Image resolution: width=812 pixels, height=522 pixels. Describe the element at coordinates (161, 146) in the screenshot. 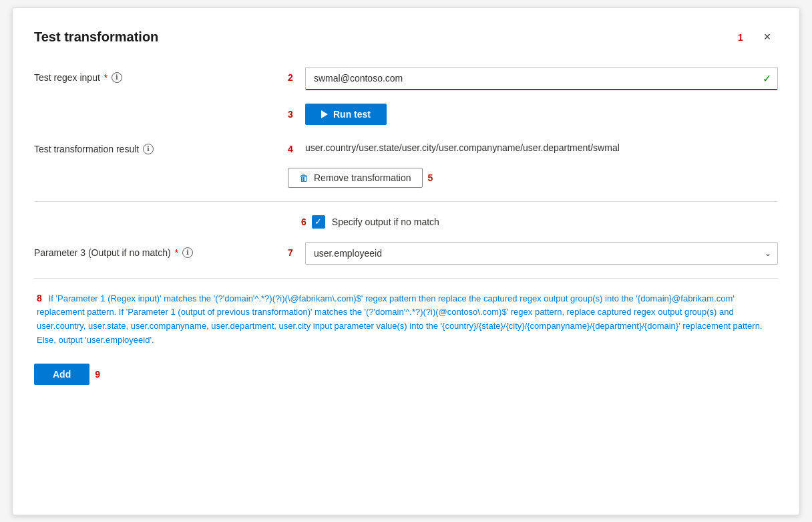

I see `test-result-label-area: Test transformation result ℹ` at that location.